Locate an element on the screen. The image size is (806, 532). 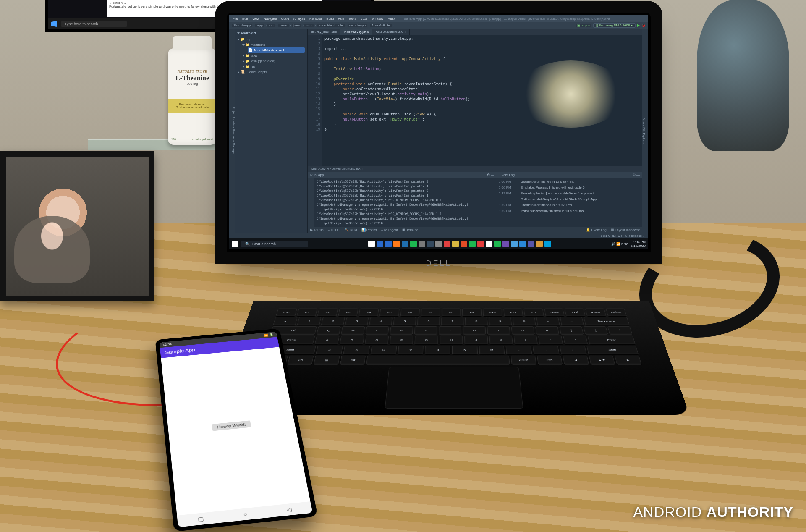
editor-breadcrumb: MainActivity › onHelloButtonClick() is located at coordinates (475, 169).